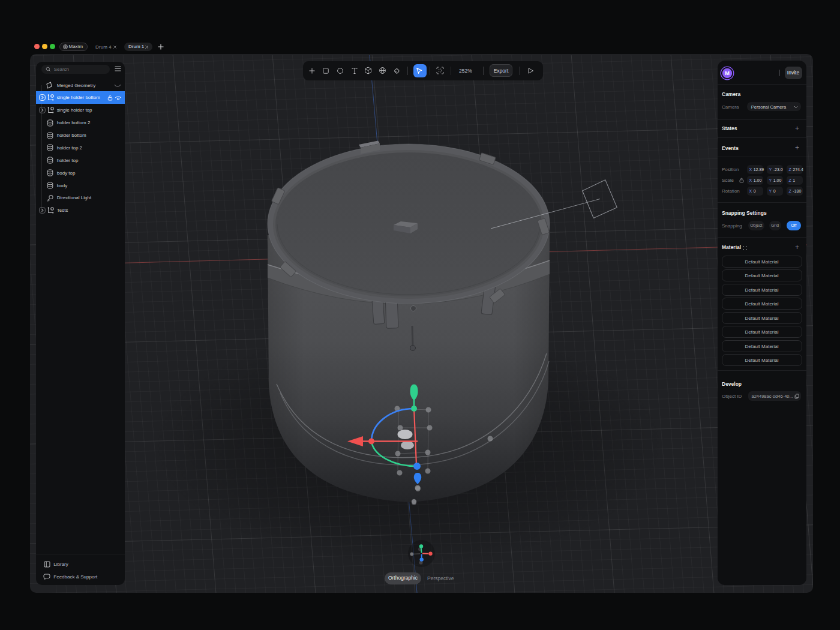  Describe the element at coordinates (727, 73) in the screenshot. I see `svg-text: M` at that location.